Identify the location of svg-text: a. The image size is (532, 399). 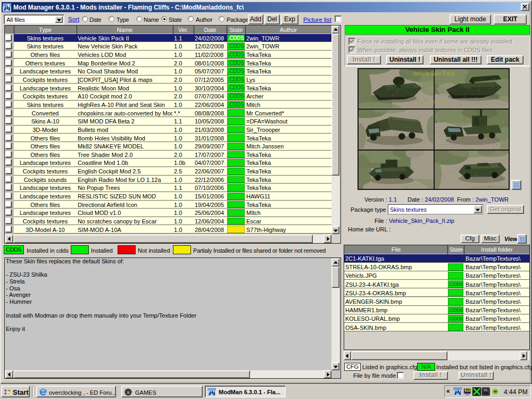
(128, 393).